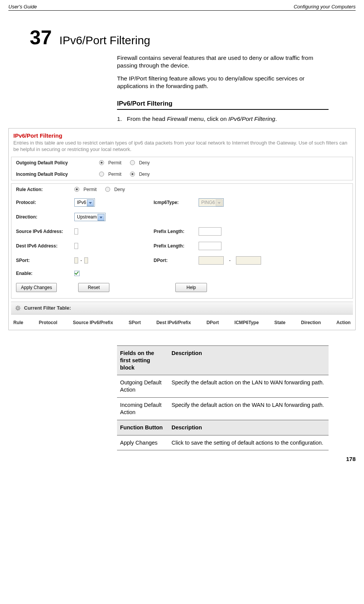  What do you see at coordinates (43, 260) in the screenshot?
I see `sport-label: SPort:` at bounding box center [43, 260].